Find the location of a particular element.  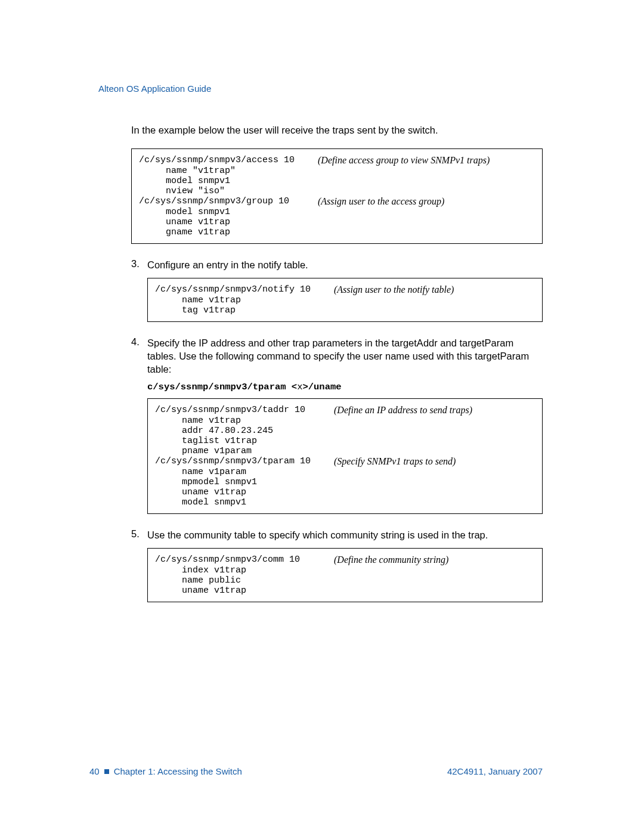

step-5: Use the community table to specify which… is located at coordinates (337, 565).